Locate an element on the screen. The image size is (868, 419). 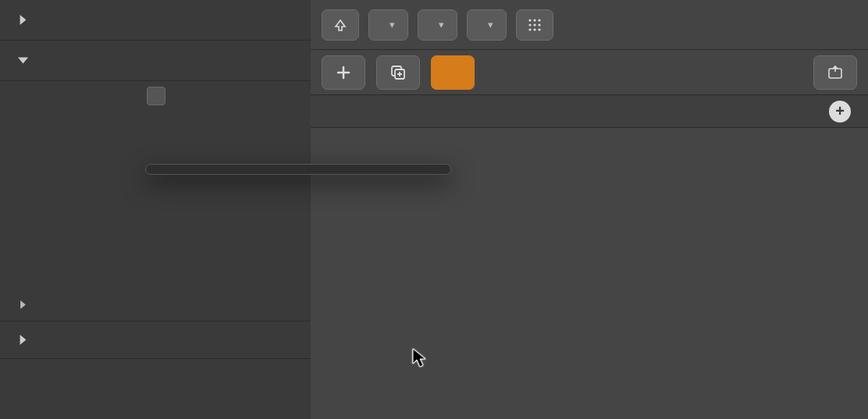
mute-checkbox is located at coordinates (156, 96).